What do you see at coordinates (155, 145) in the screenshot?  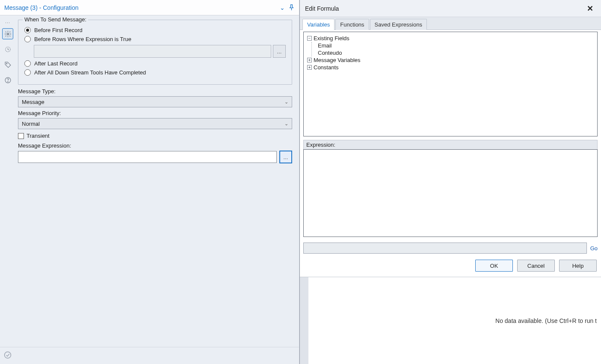 I see `message-expression-label: Message Expression:` at bounding box center [155, 145].